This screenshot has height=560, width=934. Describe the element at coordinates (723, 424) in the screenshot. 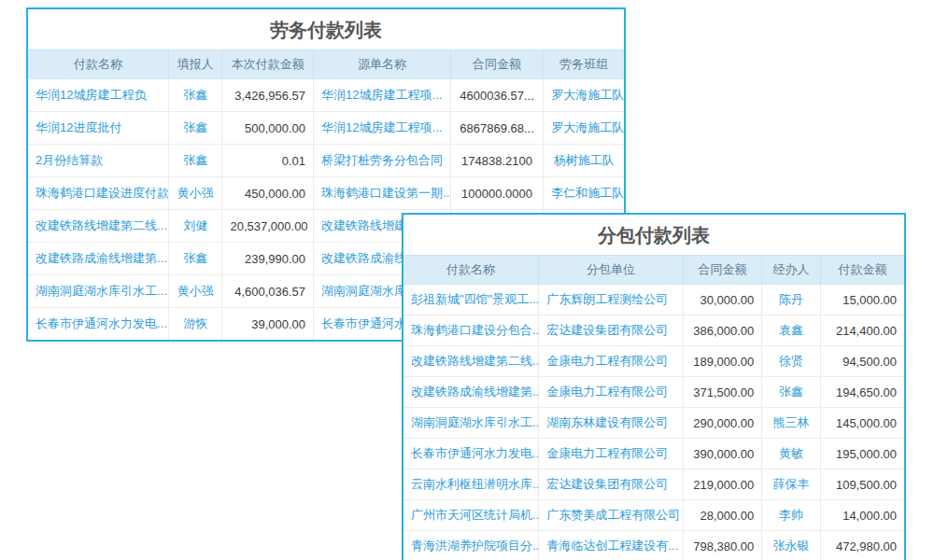

I see `cell-value: 290,000.00` at that location.